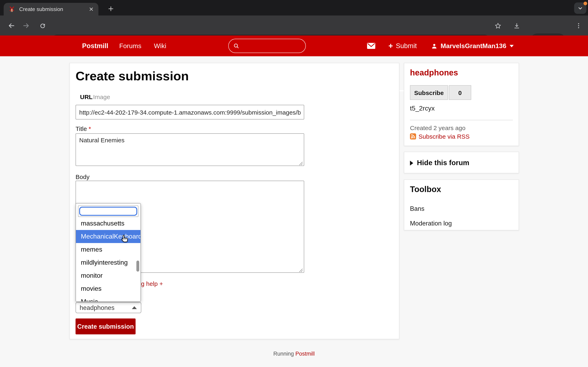 Image resolution: width=588 pixels, height=367 pixels. Describe the element at coordinates (461, 104) in the screenshot. I see `forum-info-card: headphones Subscribe 0 t5_2rcyx Created …` at that location.